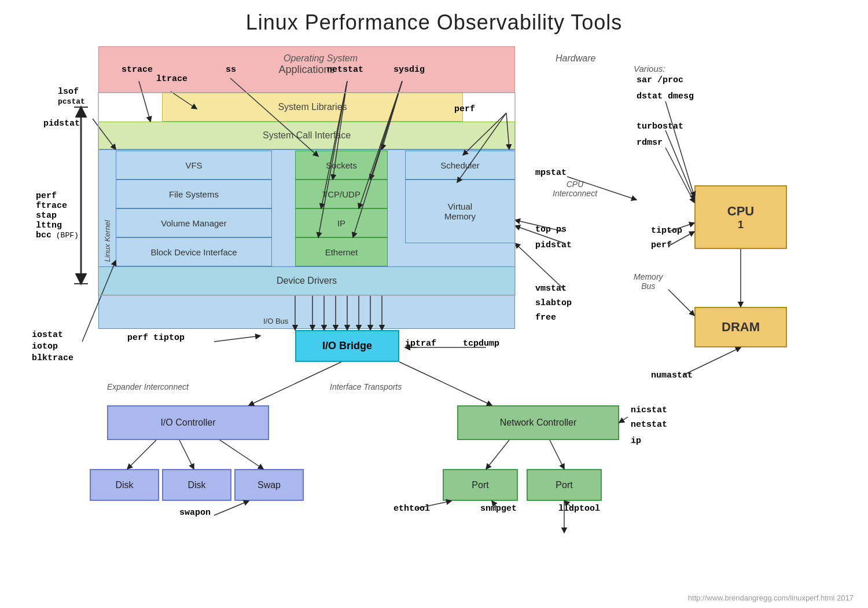  What do you see at coordinates (672, 375) in the screenshot?
I see `tool-numastat: numastat` at bounding box center [672, 375].